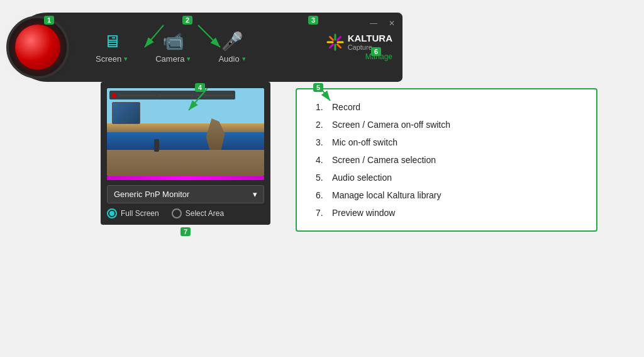 The width and height of the screenshot is (644, 357). I want to click on item-text: Mic on-off switch, so click(365, 142).